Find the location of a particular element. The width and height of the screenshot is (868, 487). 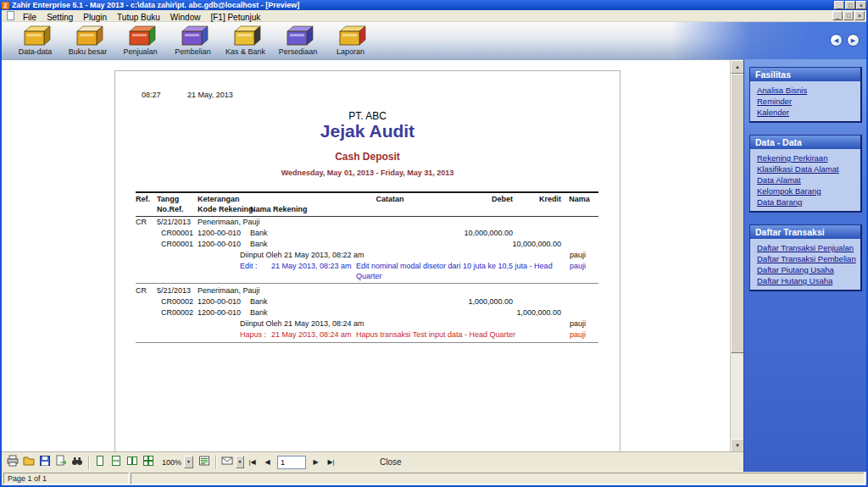

cell-input-note: Diinput Oleh 21 May 2013, 08:24 am is located at coordinates (302, 324).